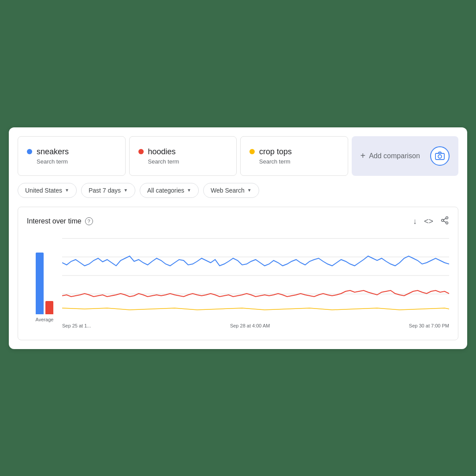  I want to click on add-comparison-card: + Add comparison, so click(405, 156).